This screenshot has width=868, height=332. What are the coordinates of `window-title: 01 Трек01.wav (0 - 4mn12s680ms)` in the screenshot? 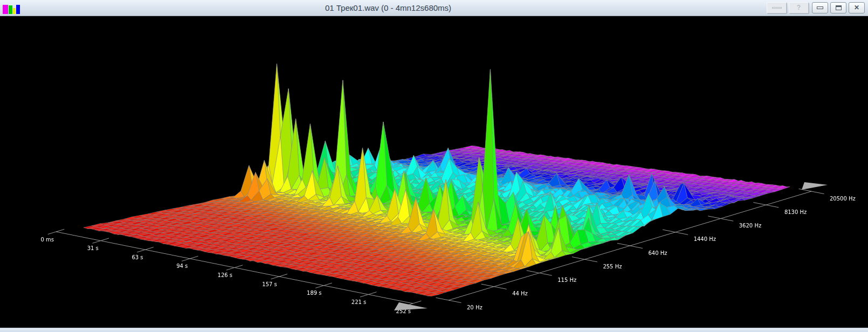 It's located at (388, 8).